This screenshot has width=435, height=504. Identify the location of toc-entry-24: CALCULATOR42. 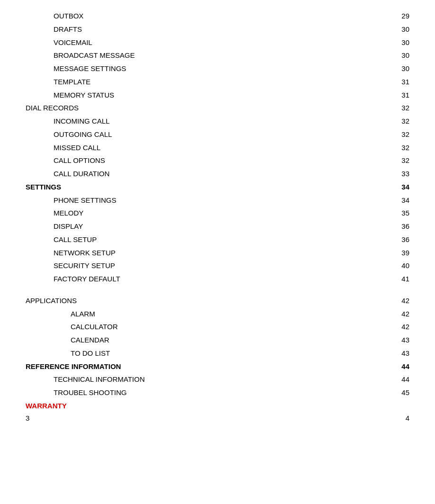
(218, 327).